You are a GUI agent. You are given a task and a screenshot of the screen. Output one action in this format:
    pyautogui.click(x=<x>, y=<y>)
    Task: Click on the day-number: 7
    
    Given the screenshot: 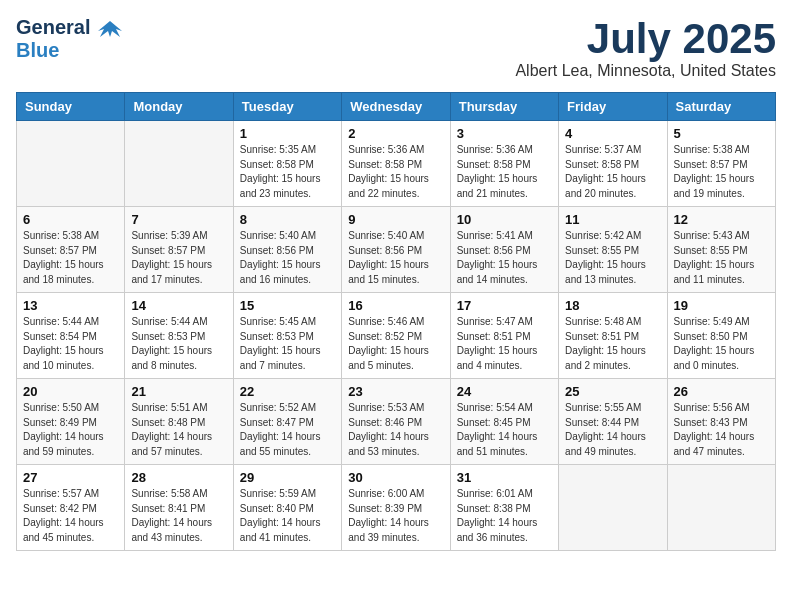 What is the action you would take?
    pyautogui.click(x=178, y=220)
    